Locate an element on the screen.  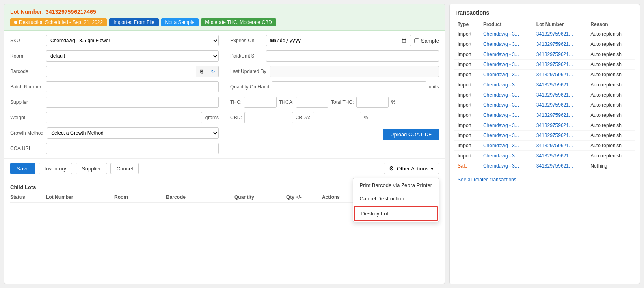
total-thc-input is located at coordinates (372, 102).